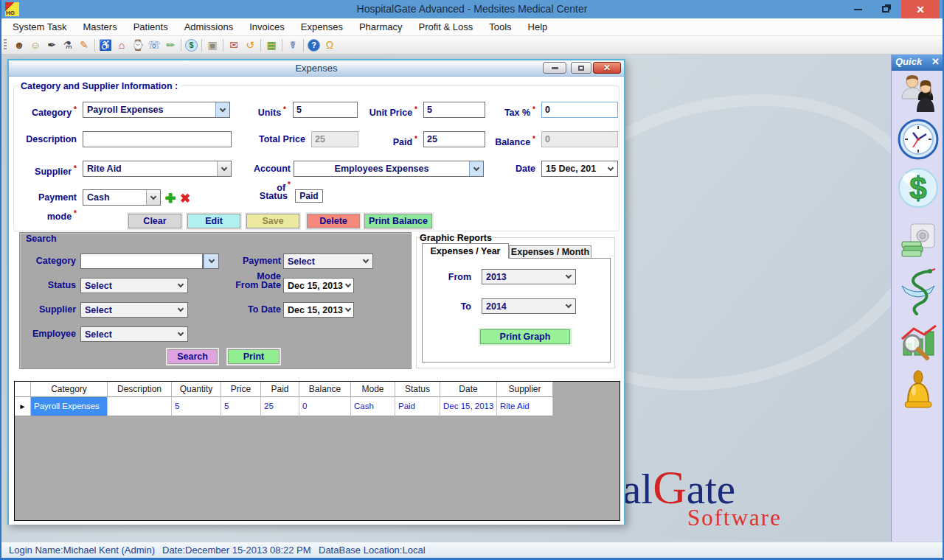 This screenshot has height=560, width=944. I want to click on menu-item-invoices: Invoices, so click(267, 27).